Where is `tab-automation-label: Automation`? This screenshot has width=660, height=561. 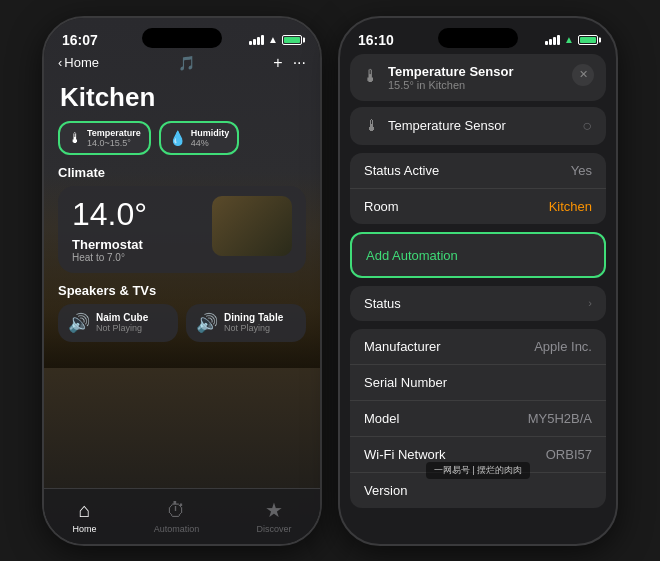 tab-automation-label: Automation is located at coordinates (177, 529).